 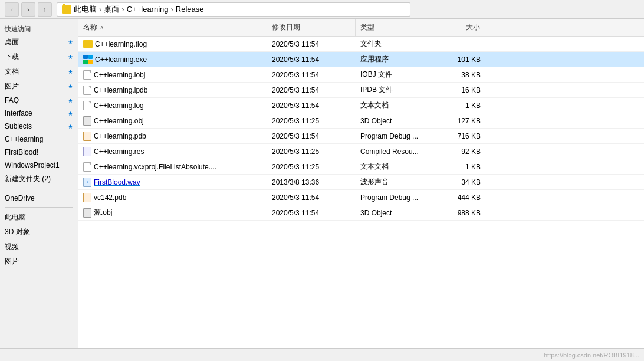 I want to click on table-row: C++learning.res 2020/5/3 11:25 Compiled …, so click(x=361, y=152).